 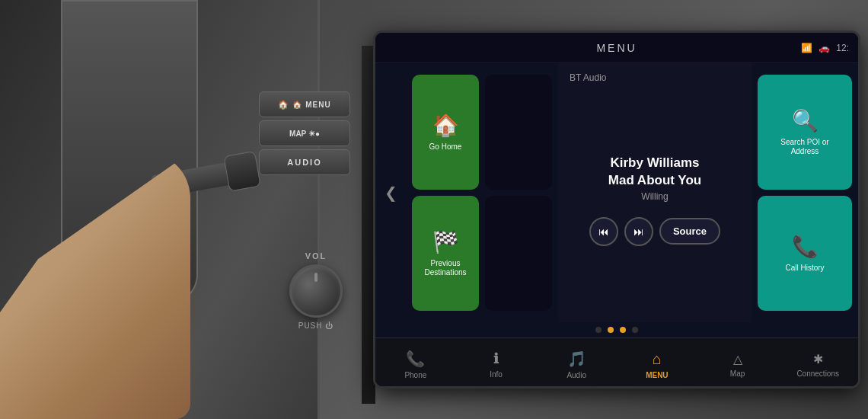 I want to click on nav-audio: 🎵 Audio, so click(x=576, y=364).